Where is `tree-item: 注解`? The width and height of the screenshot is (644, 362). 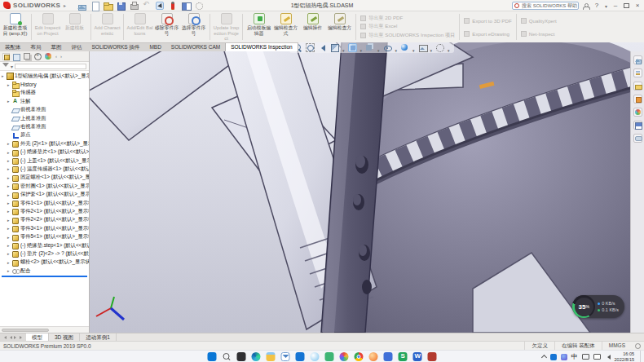
tree-item: 注解 is located at coordinates (44, 101).